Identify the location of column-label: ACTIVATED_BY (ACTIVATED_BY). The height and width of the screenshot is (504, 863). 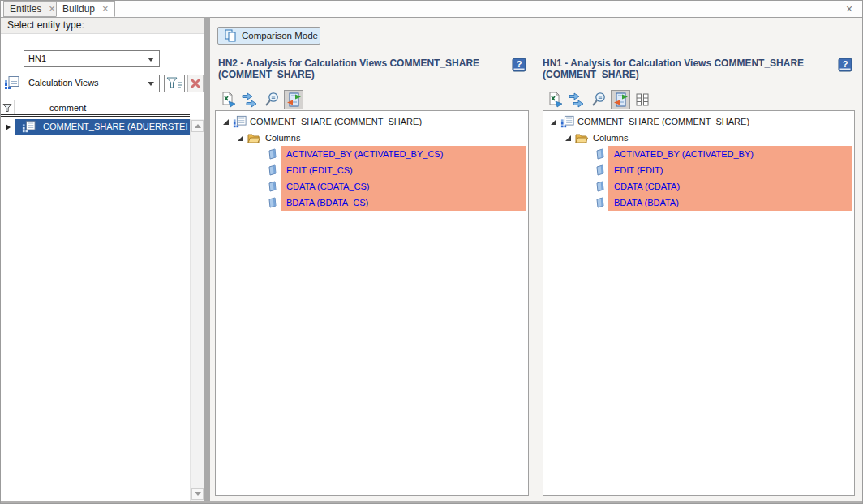
(684, 154).